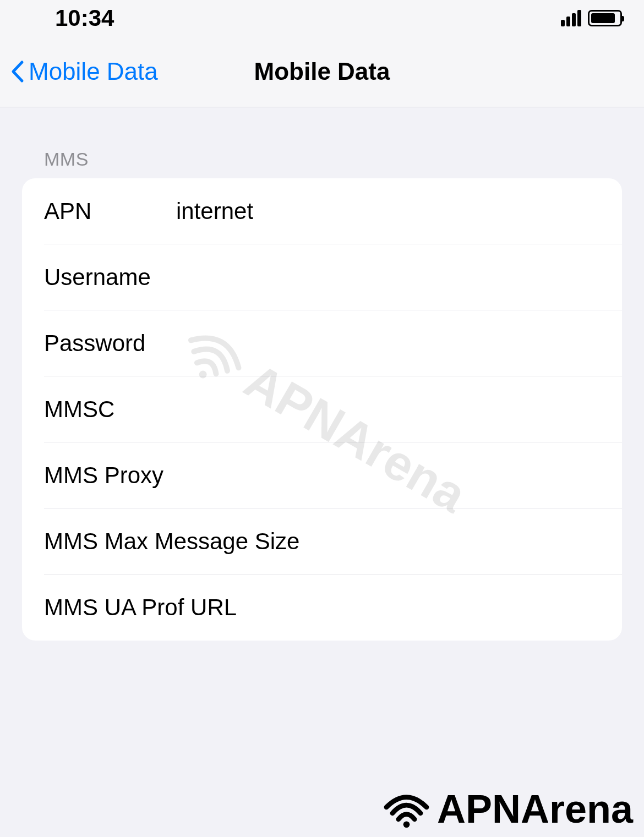 The image size is (644, 837). Describe the element at coordinates (322, 409) in the screenshot. I see `mmsc-row: MMSC` at that location.